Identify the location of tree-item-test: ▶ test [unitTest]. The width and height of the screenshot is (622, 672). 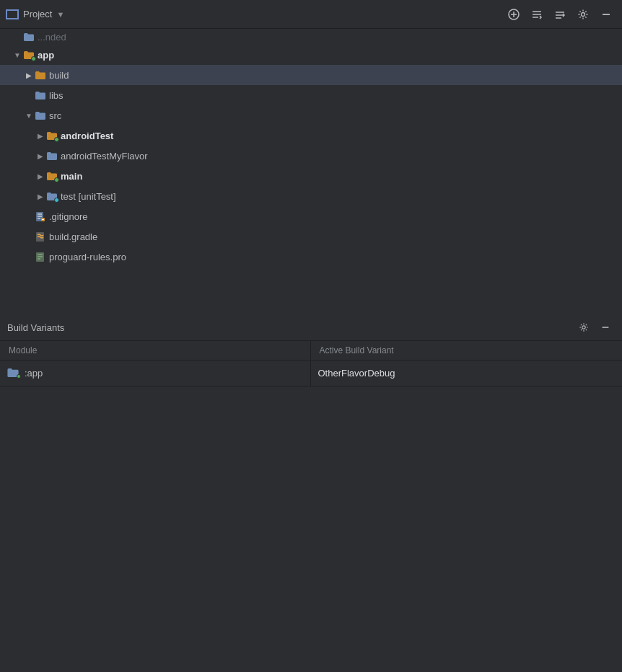
(311, 196).